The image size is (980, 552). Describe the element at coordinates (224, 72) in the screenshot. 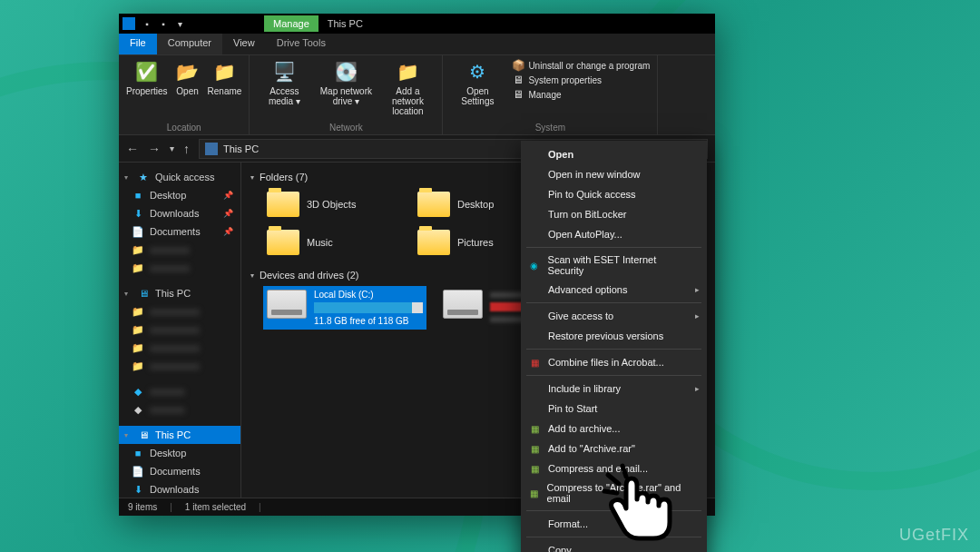

I see `rename-icon: 📁` at that location.